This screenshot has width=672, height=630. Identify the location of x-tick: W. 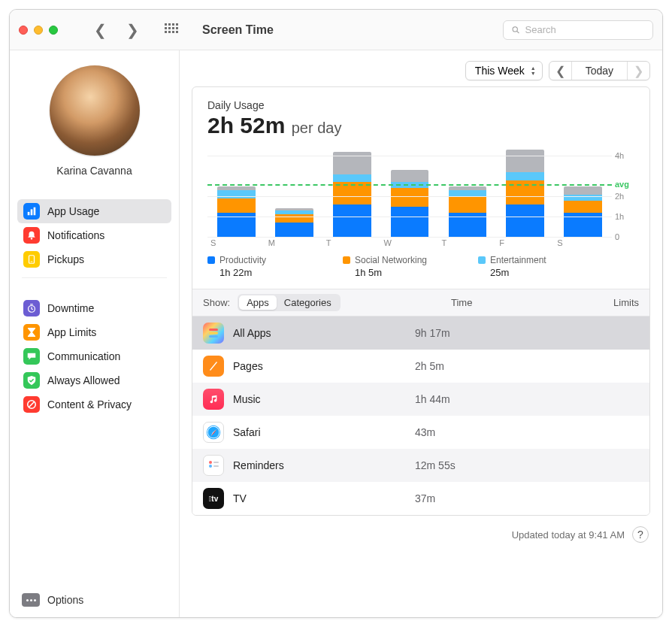
(410, 243).